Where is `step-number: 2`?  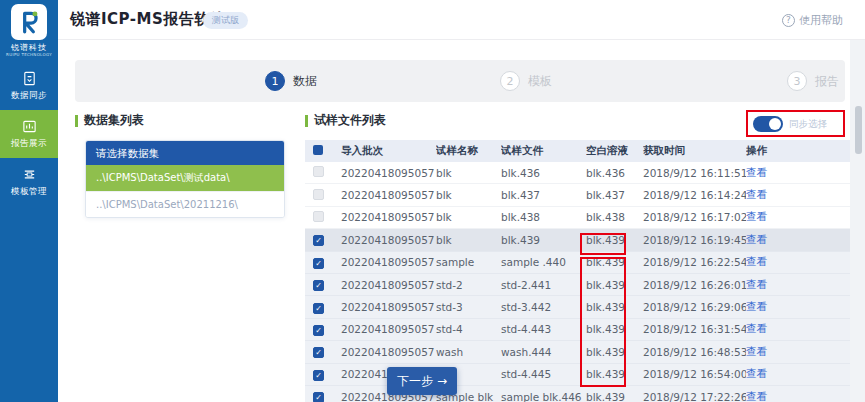 step-number: 2 is located at coordinates (510, 81).